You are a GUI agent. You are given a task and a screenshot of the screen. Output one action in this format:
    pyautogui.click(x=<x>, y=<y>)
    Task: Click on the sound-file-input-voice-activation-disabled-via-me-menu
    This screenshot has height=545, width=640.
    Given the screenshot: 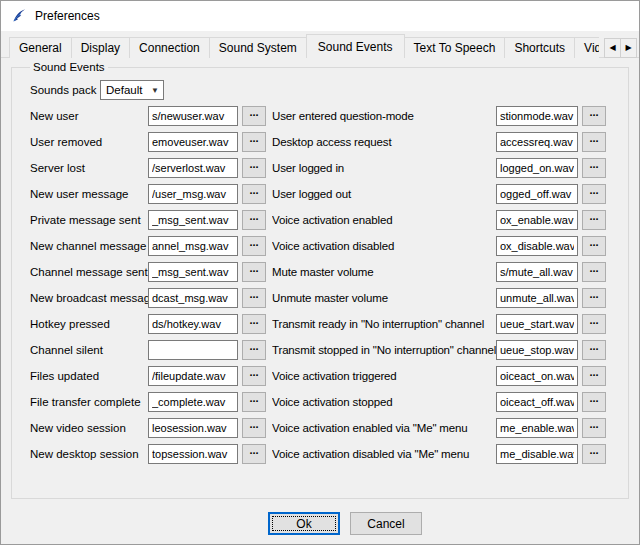 What is the action you would take?
    pyautogui.click(x=537, y=454)
    